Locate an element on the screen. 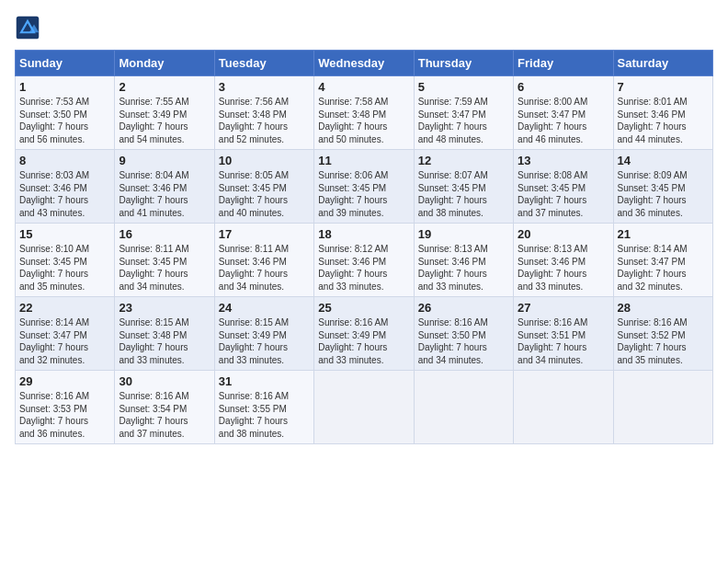  calendar-cell: 25Sunrise: 8:16 AMSunset: 3:49 PMDayligh… is located at coordinates (364, 334).